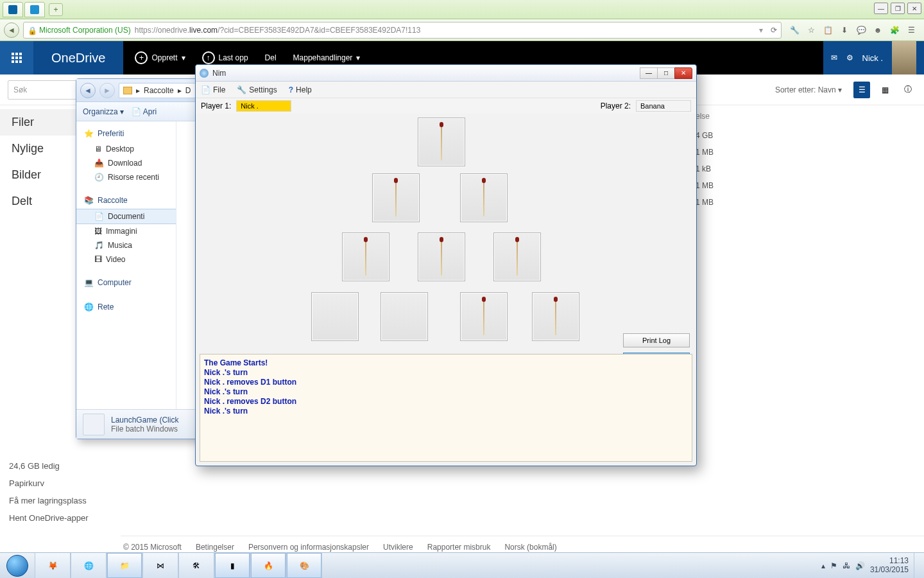 The image size is (924, 578). What do you see at coordinates (683, 73) in the screenshot?
I see `nim-close-button: ✕` at bounding box center [683, 73].